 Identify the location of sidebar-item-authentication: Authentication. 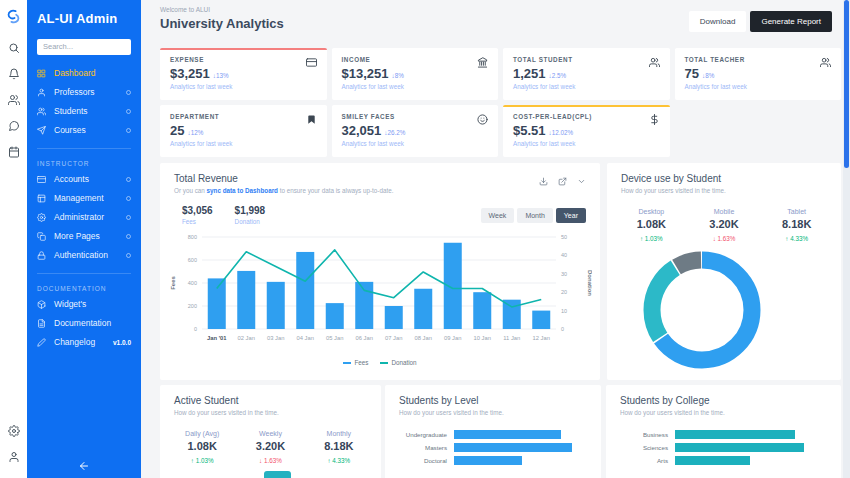
(84, 256).